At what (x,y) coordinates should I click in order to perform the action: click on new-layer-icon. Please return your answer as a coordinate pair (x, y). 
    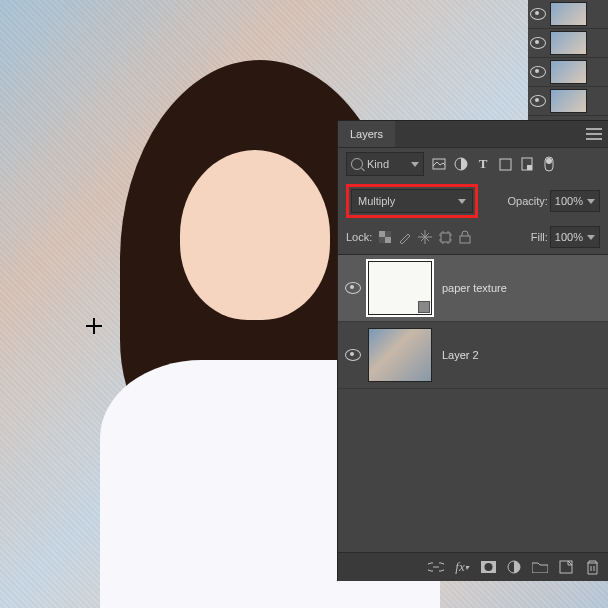
    Looking at the image, I should click on (566, 567).